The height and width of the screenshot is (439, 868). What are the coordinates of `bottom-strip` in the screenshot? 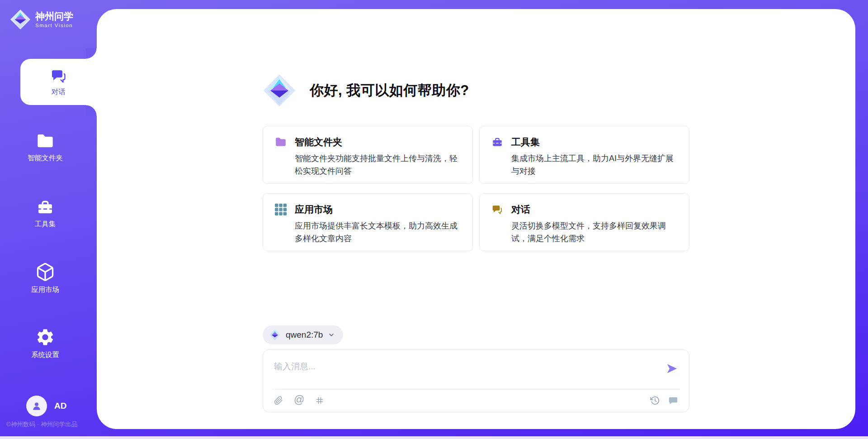 It's located at (434, 438).